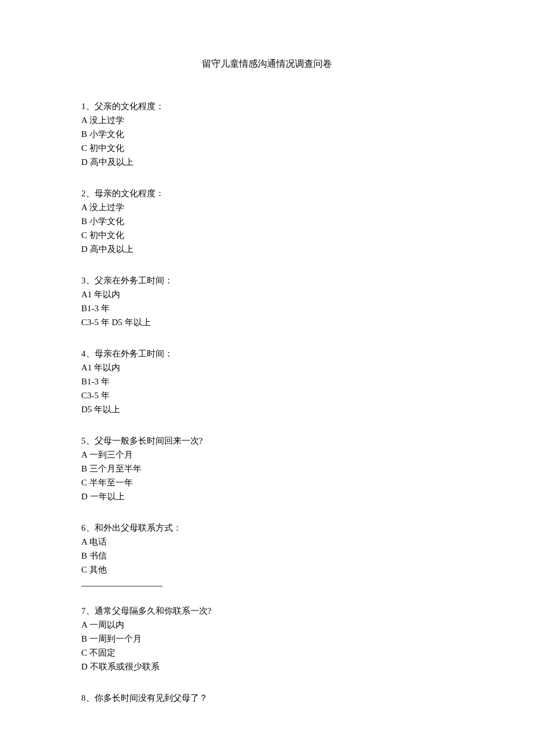 The height and width of the screenshot is (756, 534). Describe the element at coordinates (267, 639) in the screenshot. I see `option-b: B 一周到一个月` at that location.